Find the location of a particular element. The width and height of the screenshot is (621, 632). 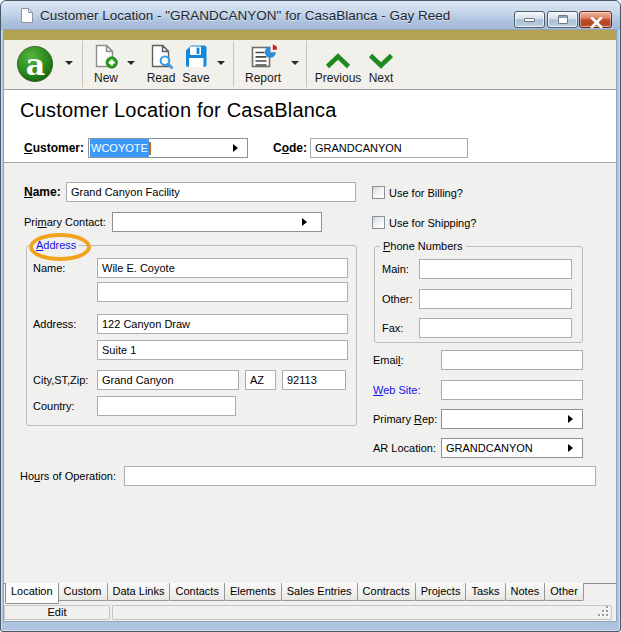

hours-of-operation-field is located at coordinates (360, 476).